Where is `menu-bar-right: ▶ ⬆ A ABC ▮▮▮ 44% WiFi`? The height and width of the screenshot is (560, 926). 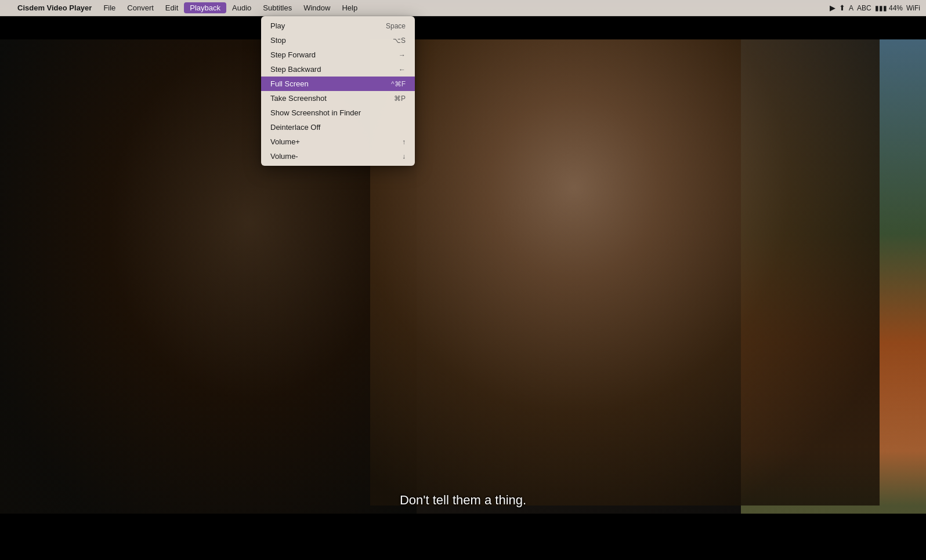
menu-bar-right: ▶ ⬆ A ABC ▮▮▮ 44% WiFi is located at coordinates (875, 8).